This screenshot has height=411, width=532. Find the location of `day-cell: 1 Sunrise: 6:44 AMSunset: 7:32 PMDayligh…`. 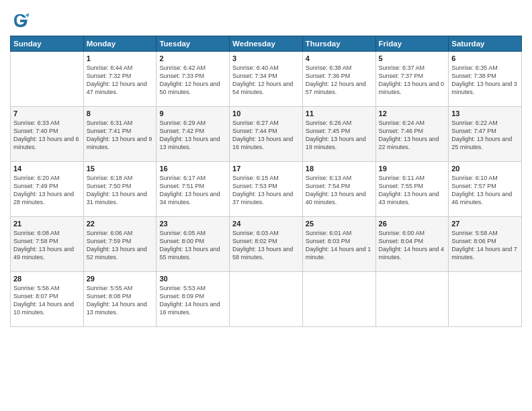

day-cell: 1 Sunrise: 6:44 AMSunset: 7:32 PMDayligh… is located at coordinates (120, 79).